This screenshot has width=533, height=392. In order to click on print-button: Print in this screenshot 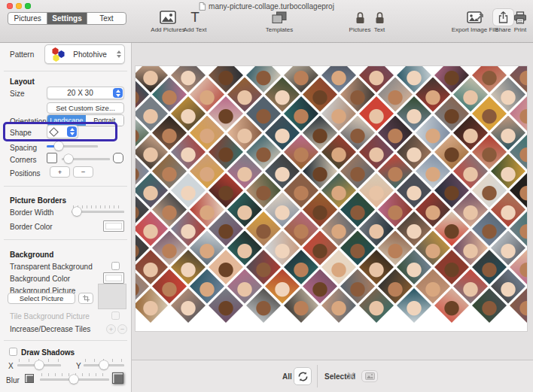, I will do `click(520, 21)`.